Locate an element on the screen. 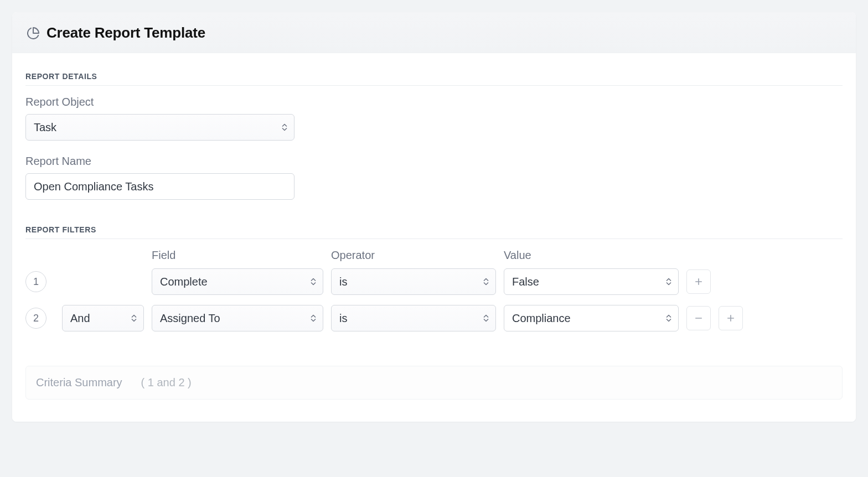 The width and height of the screenshot is (868, 477). filter-field-select: Complete is located at coordinates (237, 282).